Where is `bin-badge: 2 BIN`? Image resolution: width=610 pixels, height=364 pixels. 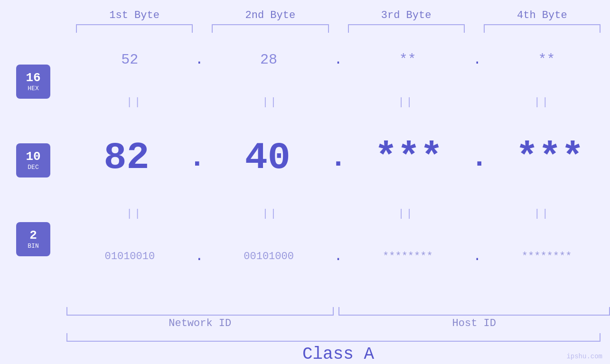 bin-badge: 2 BIN is located at coordinates (33, 239).